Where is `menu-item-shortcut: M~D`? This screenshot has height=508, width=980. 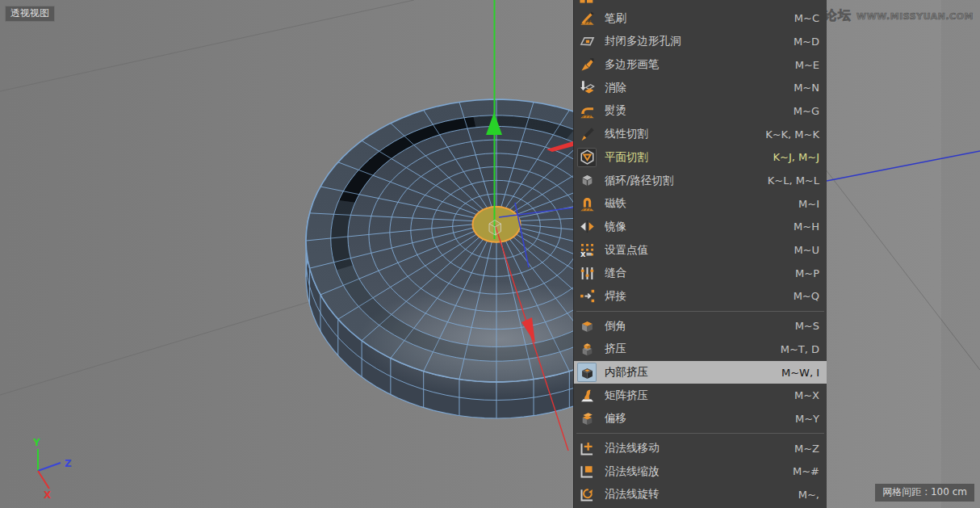 menu-item-shortcut: M~D is located at coordinates (810, 42).